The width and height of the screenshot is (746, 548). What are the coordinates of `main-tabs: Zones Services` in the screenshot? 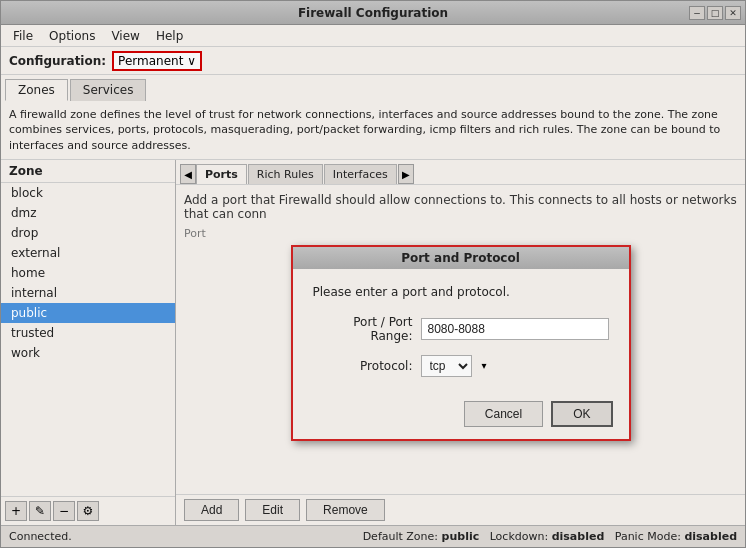 It's located at (373, 88).